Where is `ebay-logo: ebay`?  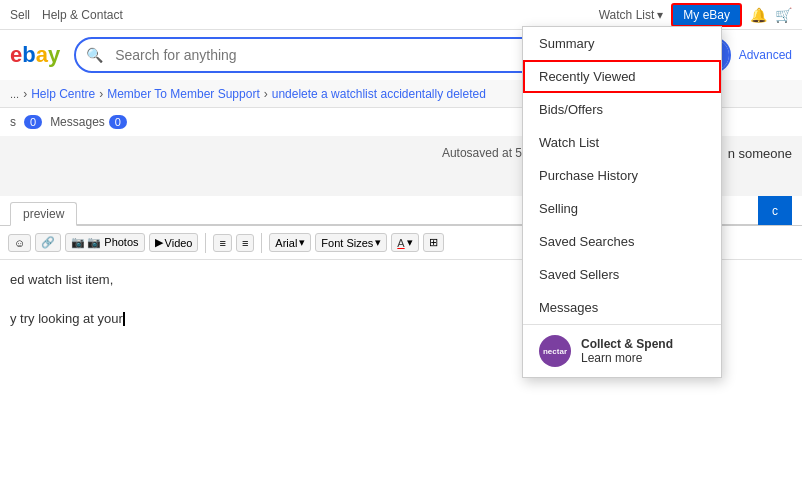
ebay-logo: ebay is located at coordinates (35, 55).